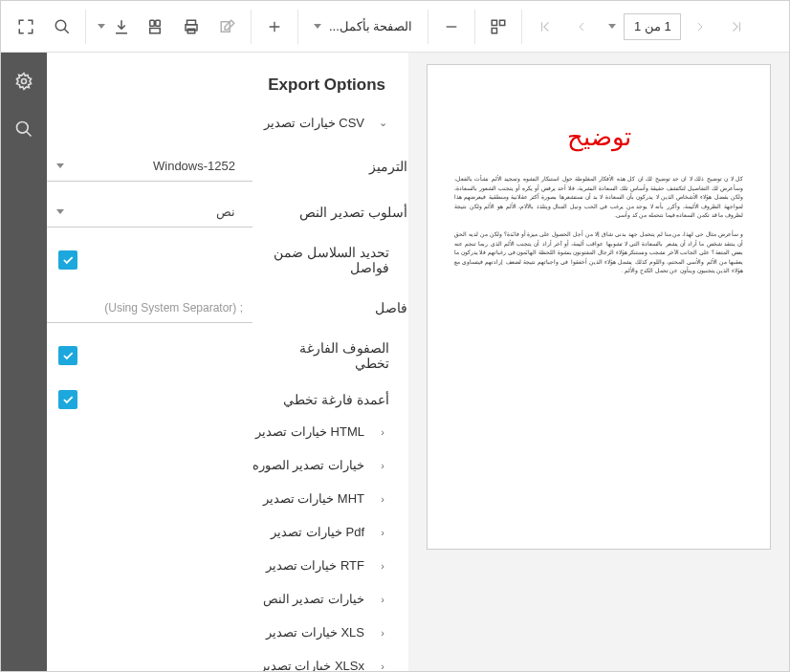 The height and width of the screenshot is (672, 790). I want to click on prev-page-button, so click(582, 27).